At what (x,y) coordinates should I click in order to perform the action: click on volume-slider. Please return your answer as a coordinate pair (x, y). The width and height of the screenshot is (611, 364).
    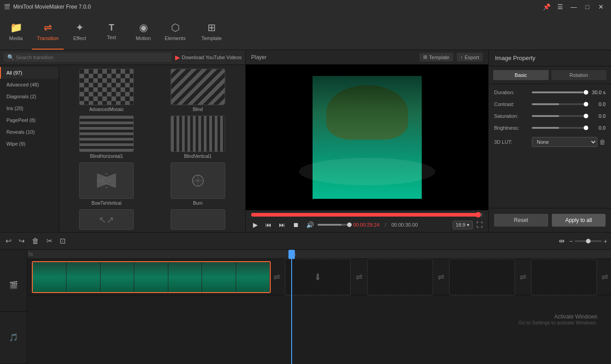
    Looking at the image, I should click on (333, 225).